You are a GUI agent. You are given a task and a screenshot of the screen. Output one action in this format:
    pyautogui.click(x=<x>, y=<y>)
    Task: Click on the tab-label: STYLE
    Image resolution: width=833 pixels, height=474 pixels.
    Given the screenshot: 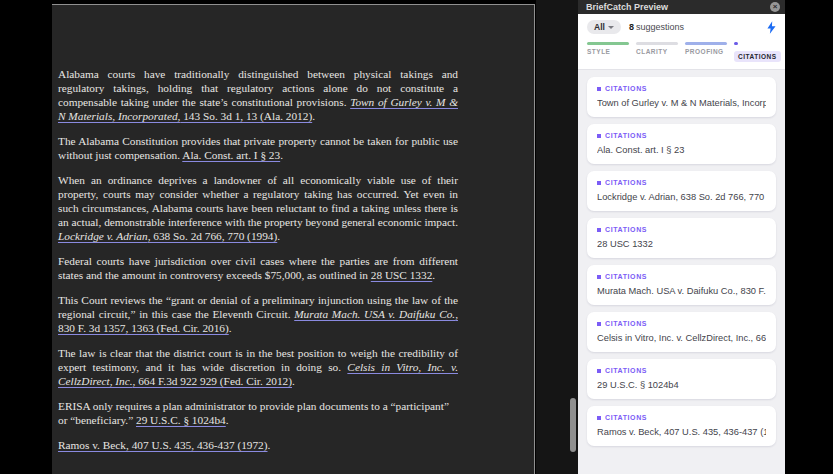 What is the action you would take?
    pyautogui.click(x=608, y=52)
    